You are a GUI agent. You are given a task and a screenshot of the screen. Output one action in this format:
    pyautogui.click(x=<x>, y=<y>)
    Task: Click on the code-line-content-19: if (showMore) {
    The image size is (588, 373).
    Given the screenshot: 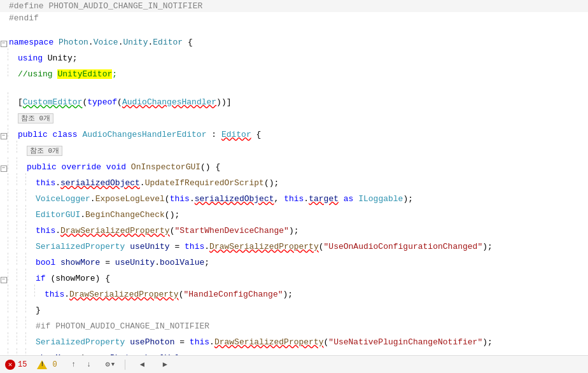 What is the action you would take?
    pyautogui.click(x=311, y=279)
    